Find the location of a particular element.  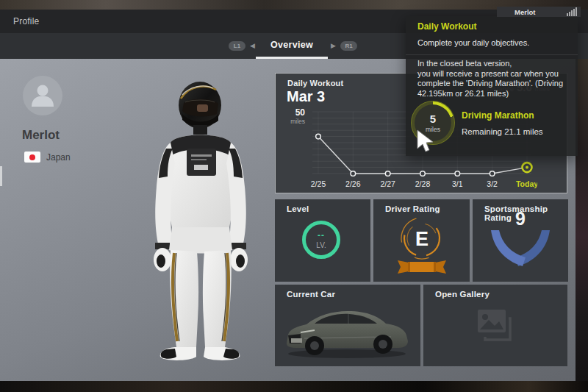

r1-bumper-hint: R1 is located at coordinates (348, 46).